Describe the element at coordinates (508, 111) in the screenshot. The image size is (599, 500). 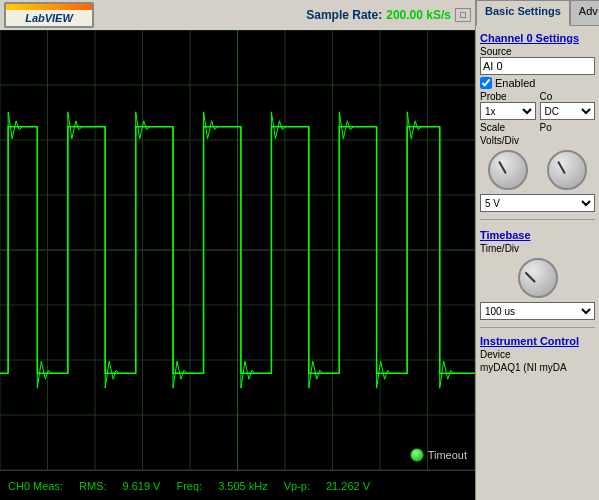
I see `probe-select: 1x 10x` at that location.